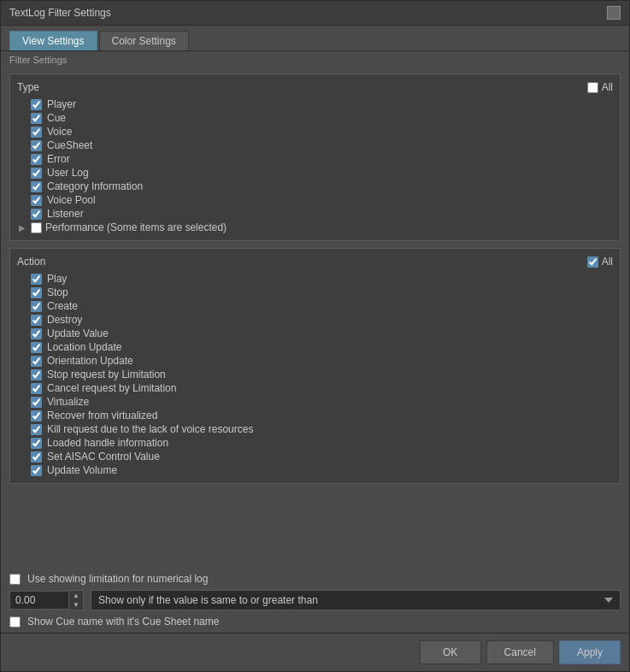 This screenshot has width=630, height=672. Describe the element at coordinates (593, 262) in the screenshot. I see `action-all-checkbox` at that location.